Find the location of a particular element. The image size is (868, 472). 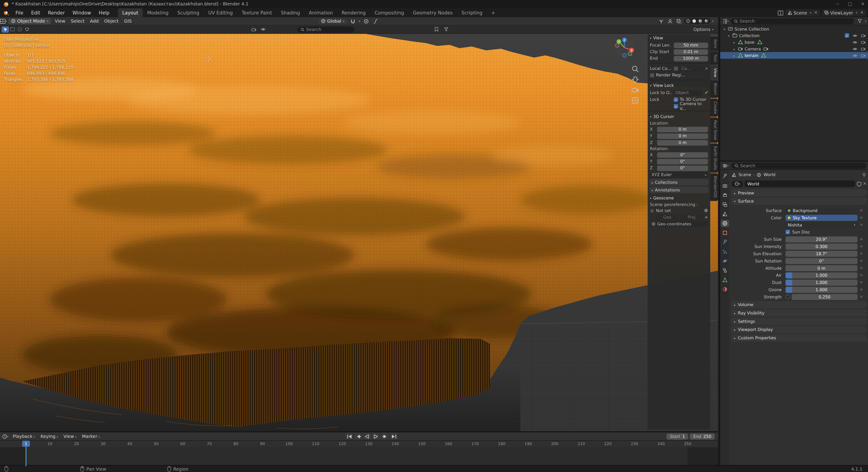

cursor-rotation-y-field: 0° is located at coordinates (683, 161).